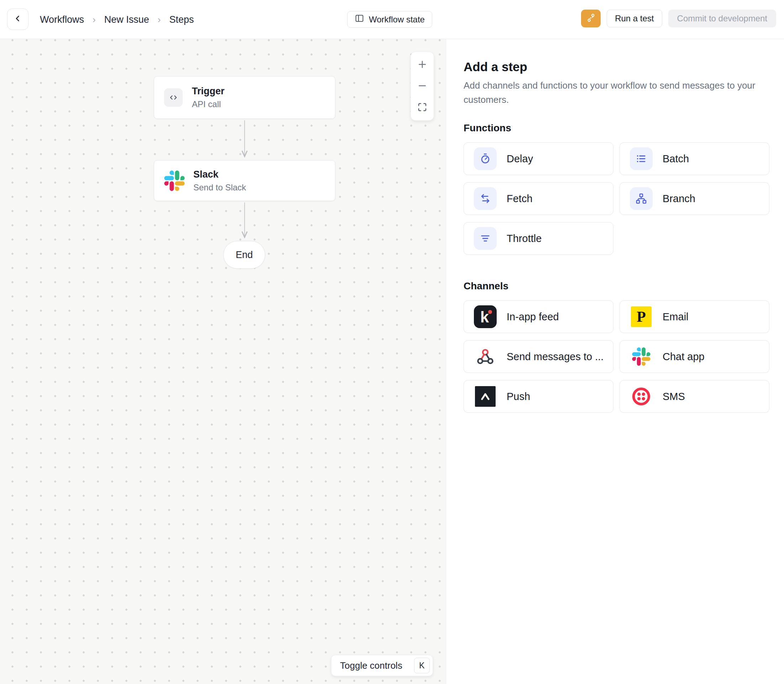 The height and width of the screenshot is (684, 784). What do you see at coordinates (62, 20) in the screenshot?
I see `breadcrumb-workflows: Workflows` at bounding box center [62, 20].